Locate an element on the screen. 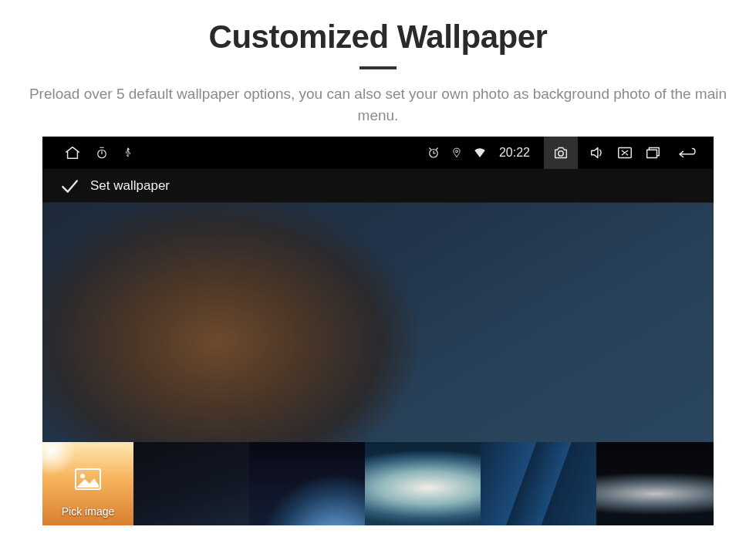 The width and height of the screenshot is (756, 547). wallpaper-gallery: Pick image is located at coordinates (378, 484).